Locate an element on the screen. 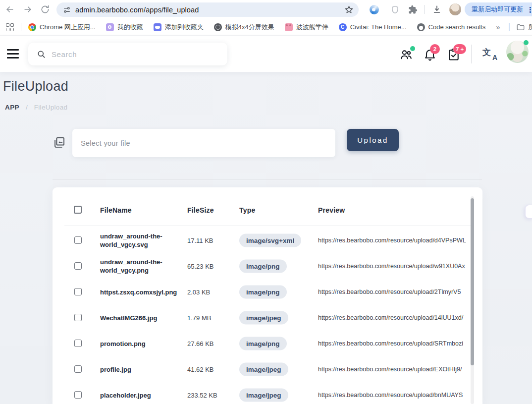 This screenshot has width=532, height=404. file-name: promotion.png is located at coordinates (143, 344).